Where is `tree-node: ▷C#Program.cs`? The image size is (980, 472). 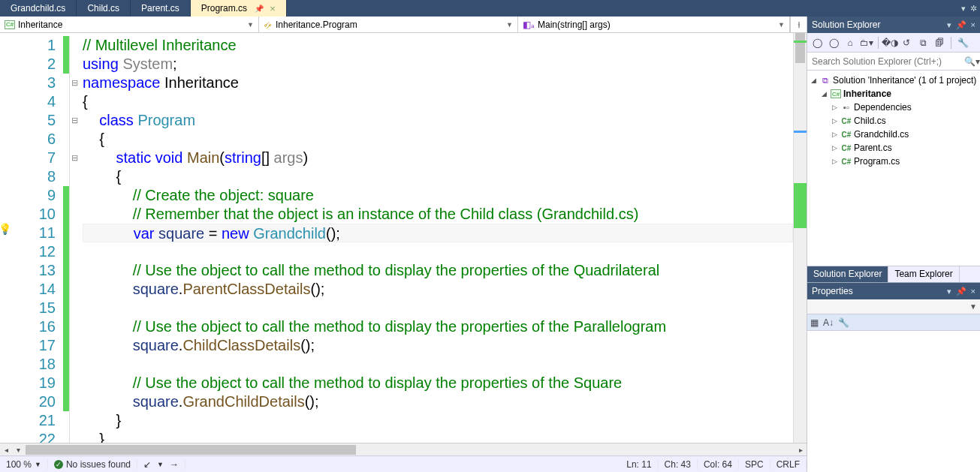 tree-node: ▷C#Program.cs is located at coordinates (894, 161).